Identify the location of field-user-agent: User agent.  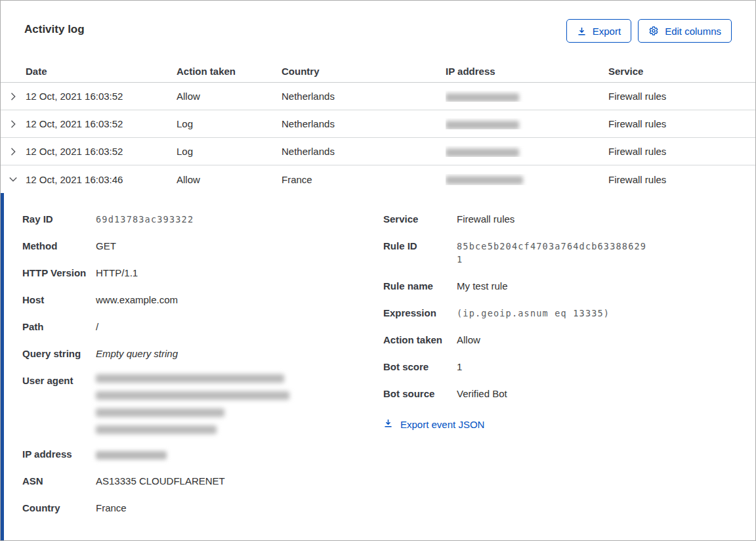
(203, 404).